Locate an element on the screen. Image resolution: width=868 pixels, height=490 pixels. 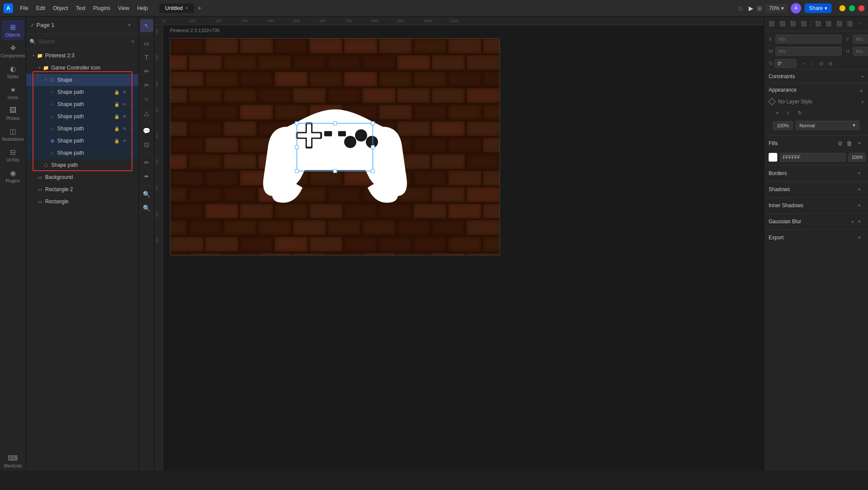
eye-icon-3: 👁 is located at coordinates (125, 116).